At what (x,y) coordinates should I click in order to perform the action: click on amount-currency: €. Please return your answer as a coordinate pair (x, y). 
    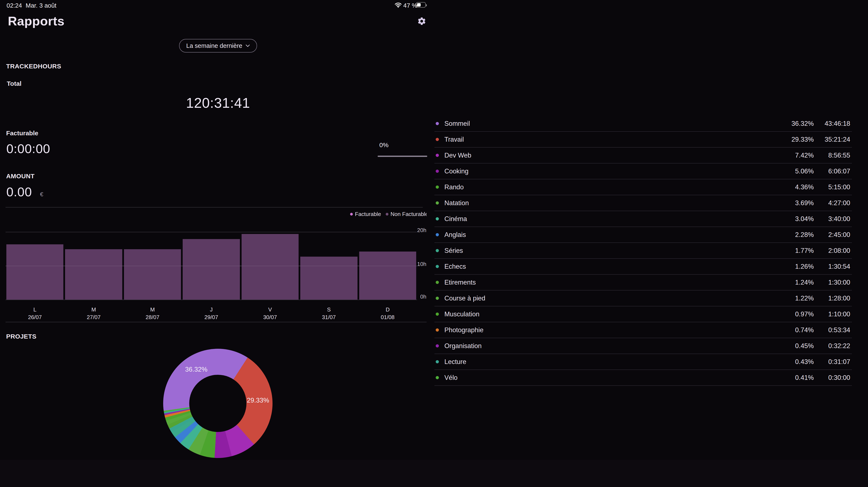
    Looking at the image, I should click on (42, 194).